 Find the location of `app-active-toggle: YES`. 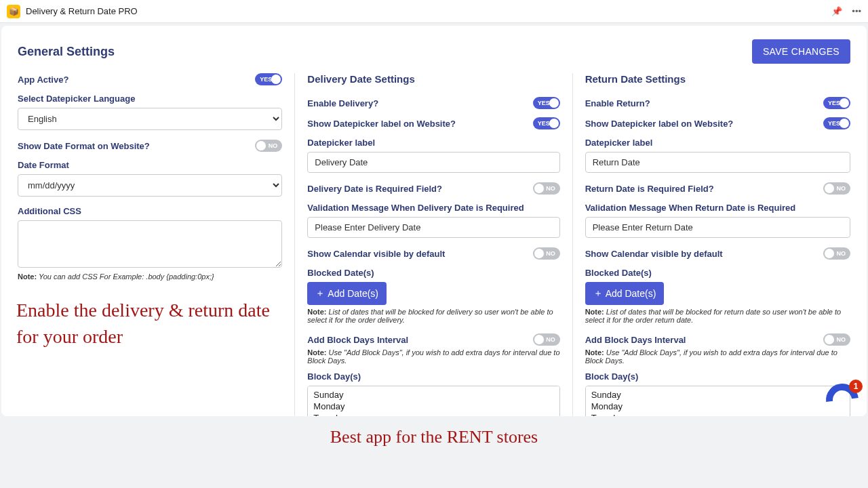

app-active-toggle: YES is located at coordinates (269, 79).